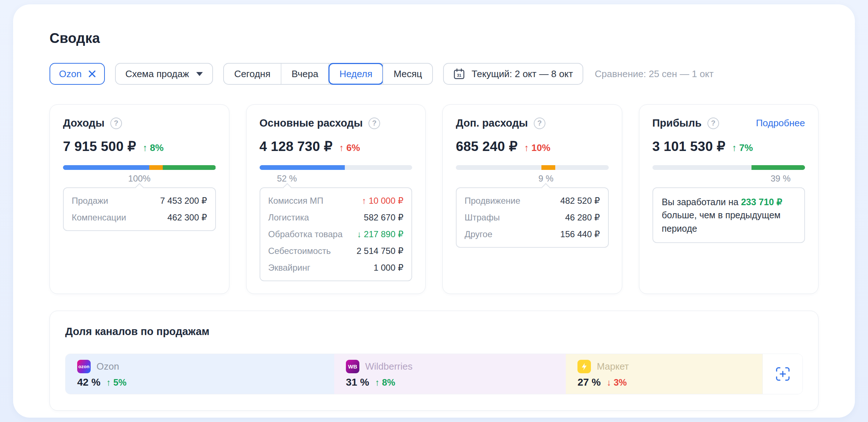 This screenshot has width=868, height=422. Describe the element at coordinates (336, 218) in the screenshot. I see `breakdown-row: Логистика 582 670 ₽` at that location.